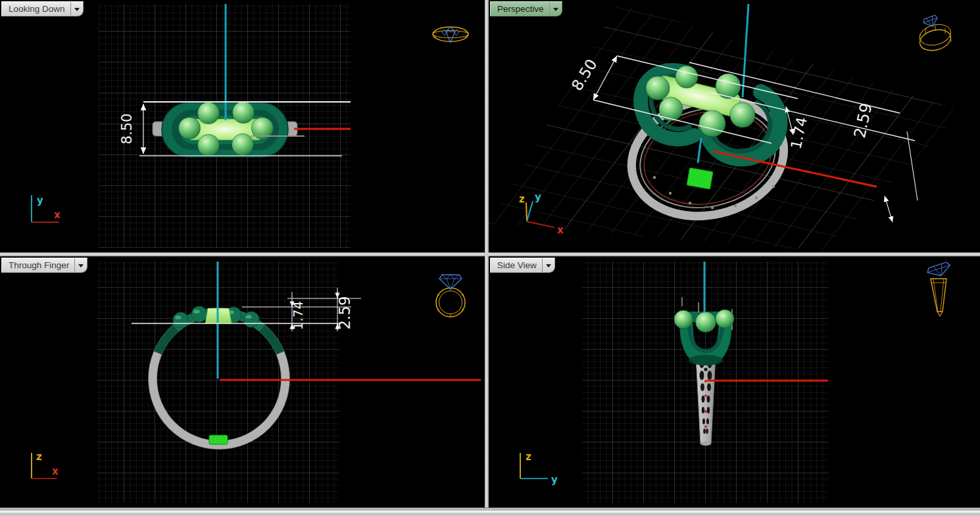 The image size is (980, 516). I want to click on viewport-tab-label: Through Finger, so click(38, 266).